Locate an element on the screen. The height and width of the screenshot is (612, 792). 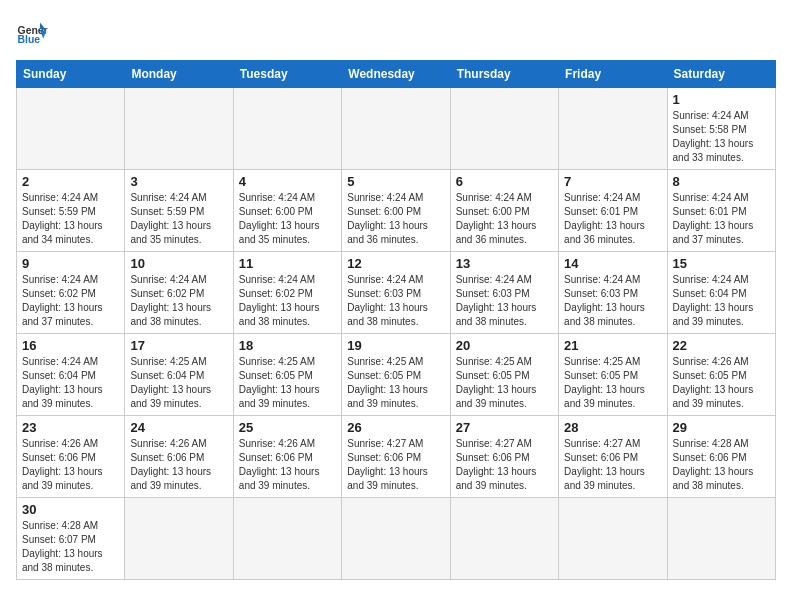
logo-icon: General Blue is located at coordinates (32, 32).